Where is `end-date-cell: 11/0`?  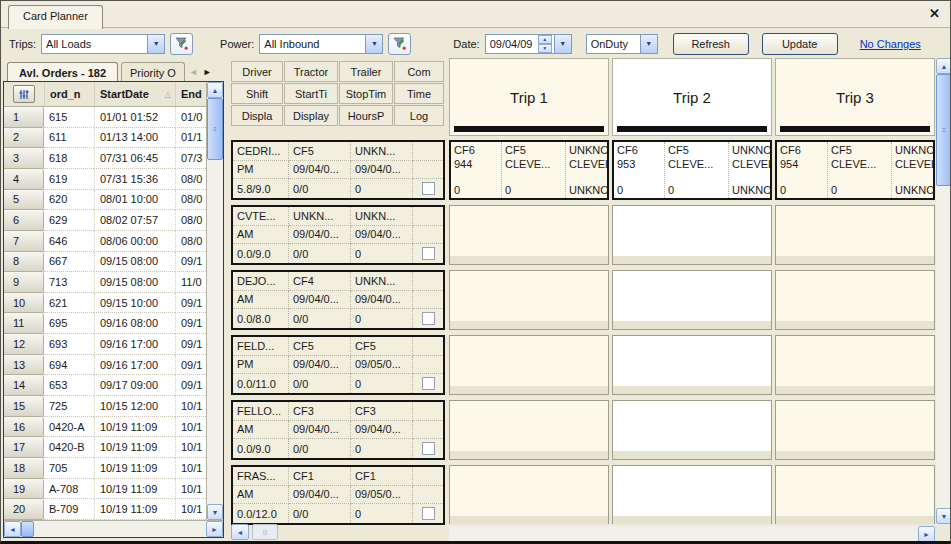
end-date-cell: 11/0 is located at coordinates (190, 282).